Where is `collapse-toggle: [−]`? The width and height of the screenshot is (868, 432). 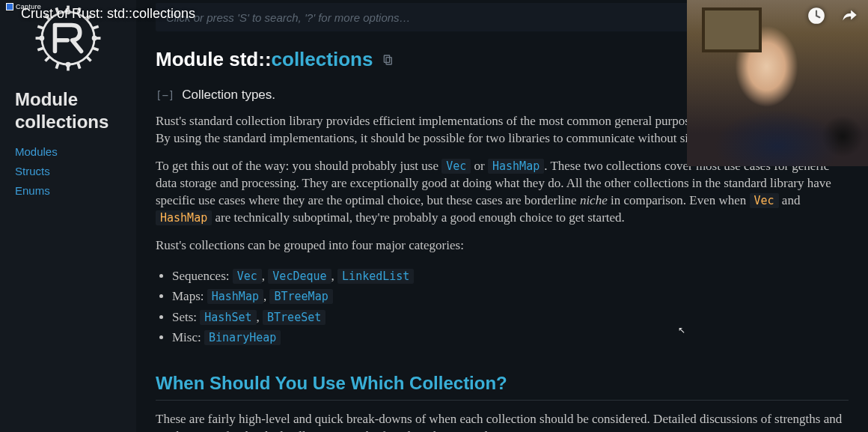
collapse-toggle: [−] is located at coordinates (165, 95).